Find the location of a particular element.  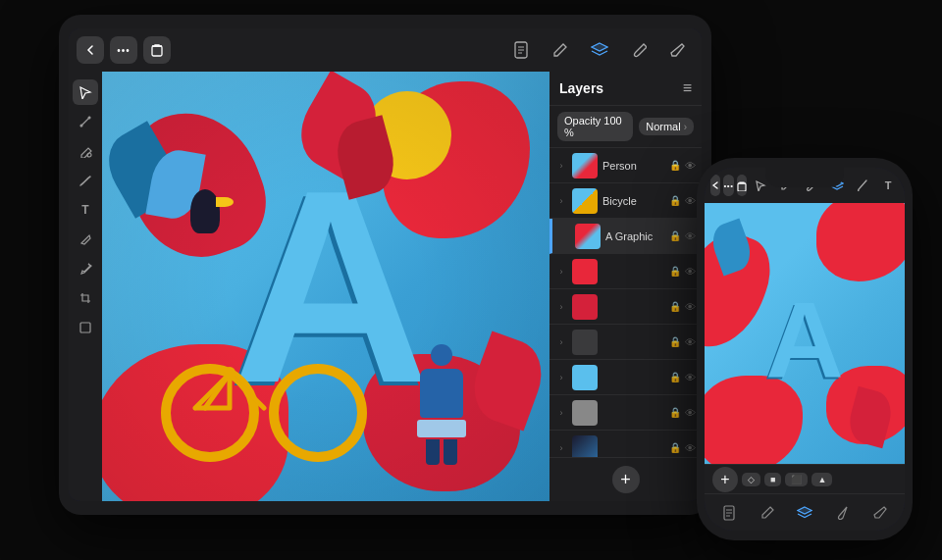

iphone-trash-button is located at coordinates (742, 185).